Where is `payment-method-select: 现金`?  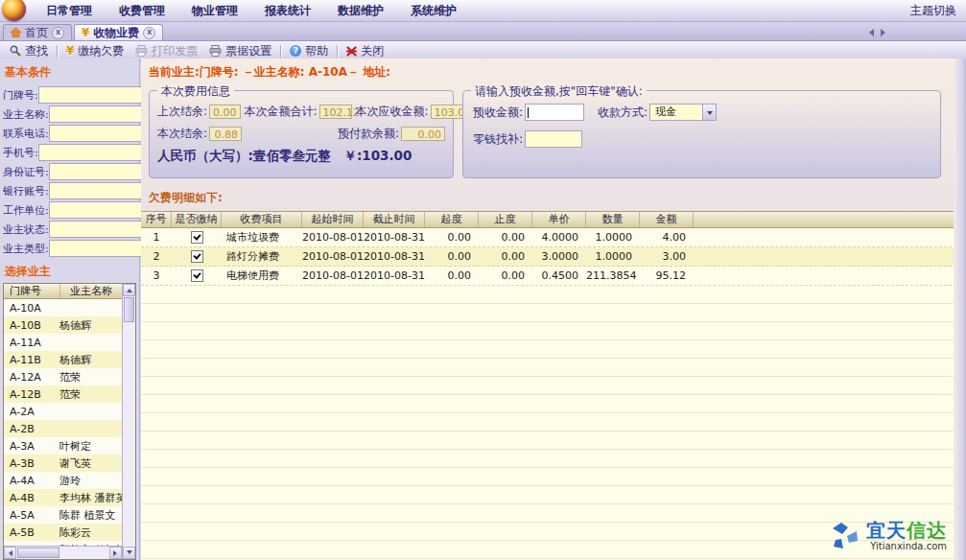 payment-method-select: 现金 is located at coordinates (683, 112).